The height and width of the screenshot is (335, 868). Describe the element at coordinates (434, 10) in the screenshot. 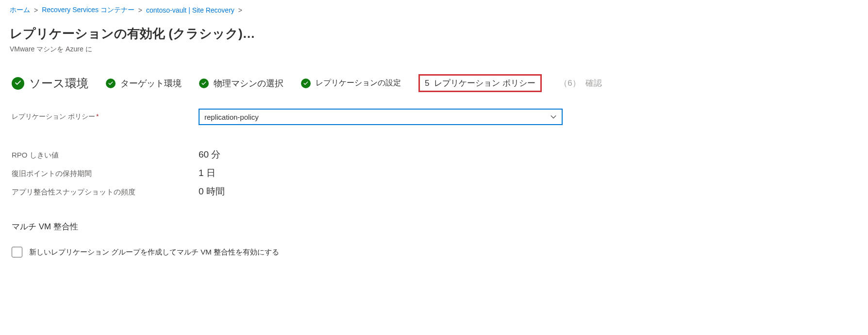

I see `breadcrumb: ホーム > Recovery Services コンテナー > contoso-…` at that location.